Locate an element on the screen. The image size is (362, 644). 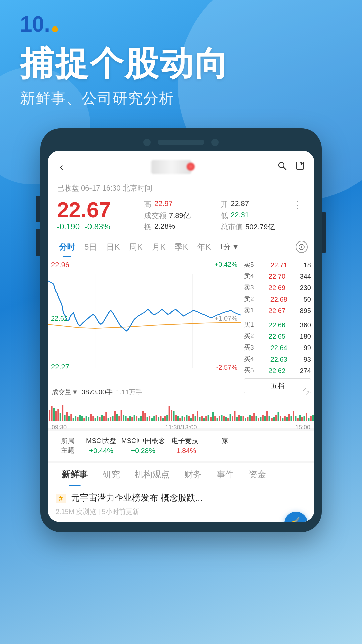
time-end: 15:00 is located at coordinates (303, 427).